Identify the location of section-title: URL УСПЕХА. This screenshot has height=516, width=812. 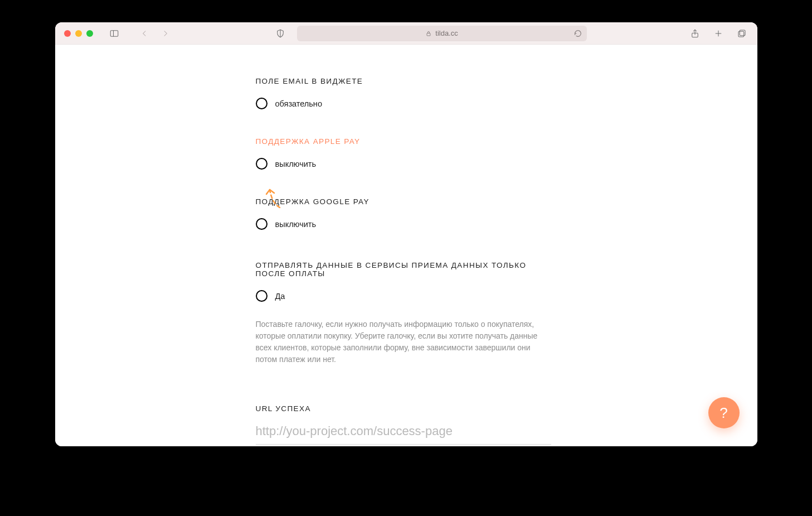
(403, 408).